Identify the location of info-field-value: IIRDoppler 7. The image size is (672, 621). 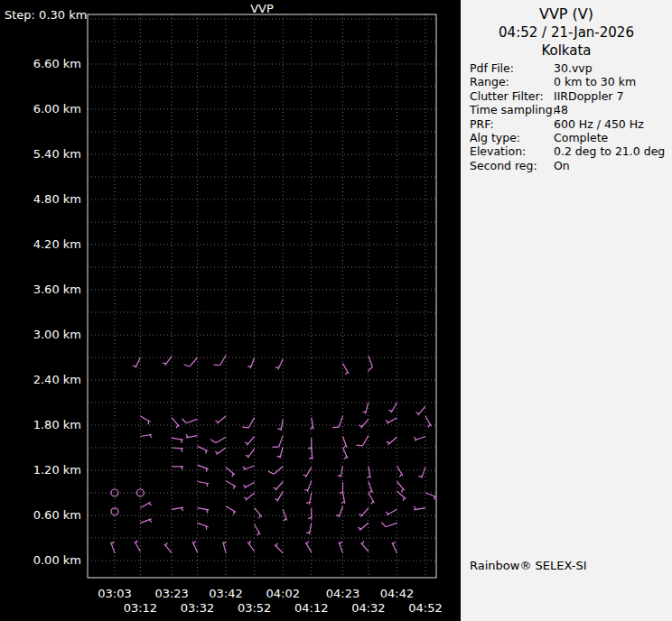
(589, 96).